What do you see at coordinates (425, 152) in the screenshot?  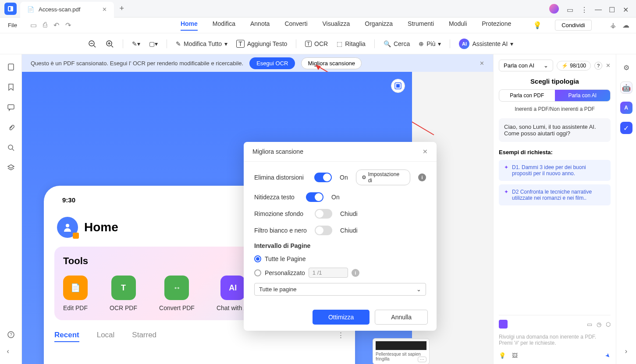 I see `dialog-close-icon: ✕` at bounding box center [425, 152].